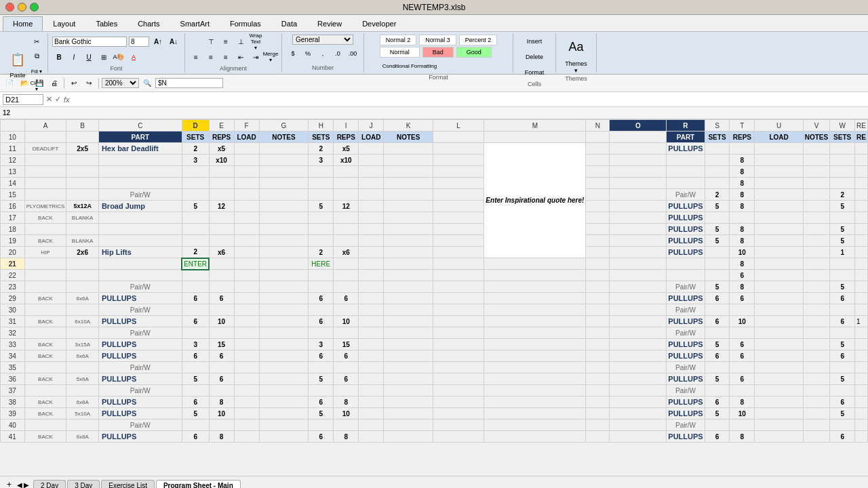 The image size is (868, 488). Describe the element at coordinates (140, 426) in the screenshot. I see `cell-40-C: Pair/W` at that location.